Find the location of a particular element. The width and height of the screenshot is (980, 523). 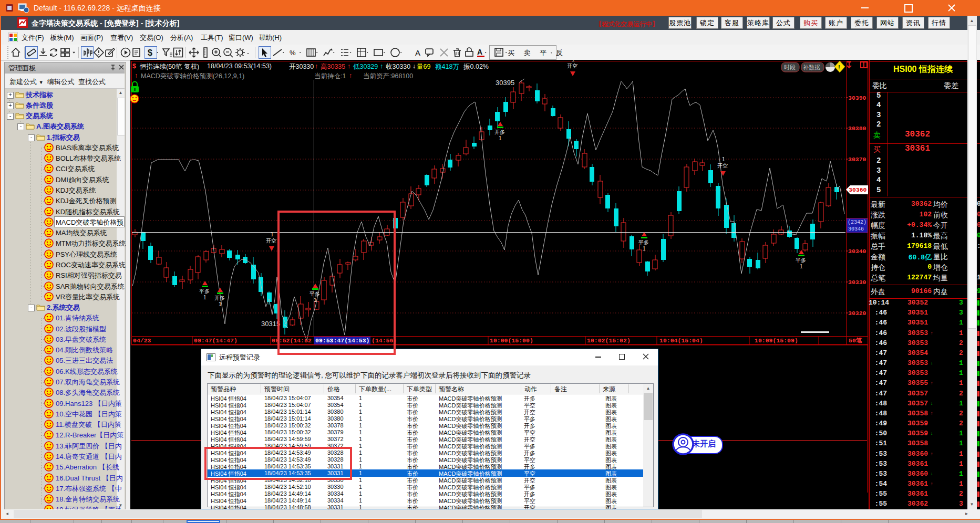

svg-text: 30330 is located at coordinates (858, 283).